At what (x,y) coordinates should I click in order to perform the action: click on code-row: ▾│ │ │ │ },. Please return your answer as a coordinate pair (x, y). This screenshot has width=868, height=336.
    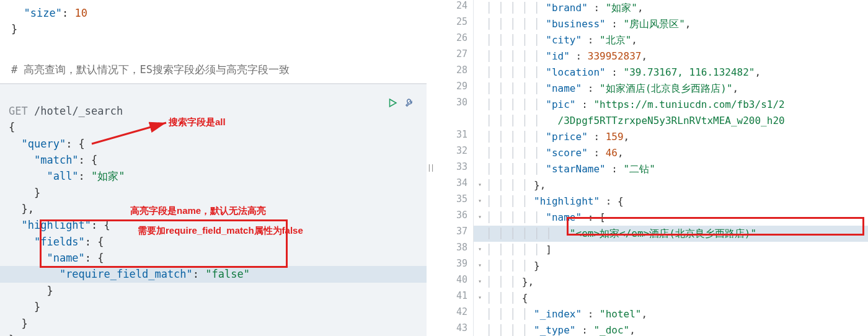
    Looking at the image, I should click on (671, 185).